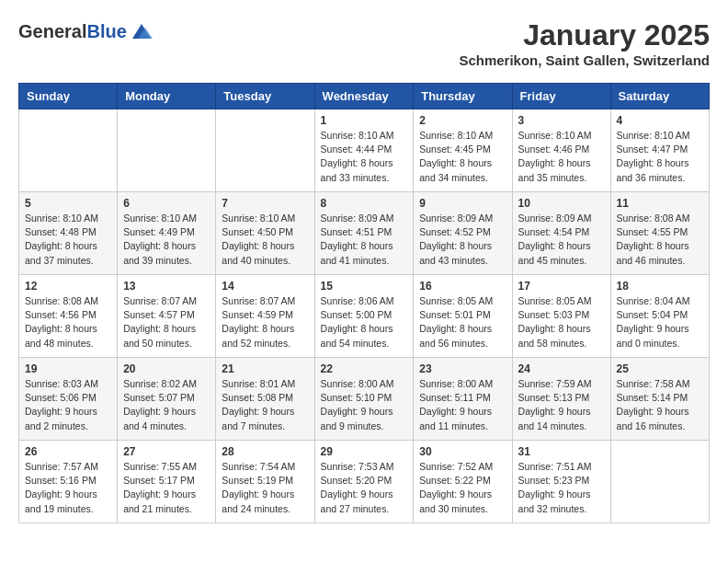 The width and height of the screenshot is (728, 563). Describe the element at coordinates (68, 97) in the screenshot. I see `weekday-header-sunday: Sunday` at that location.